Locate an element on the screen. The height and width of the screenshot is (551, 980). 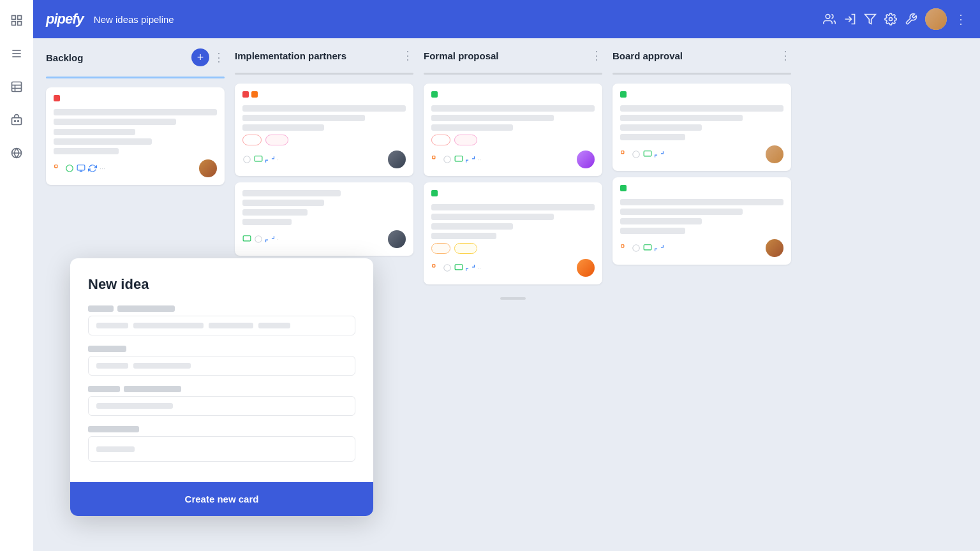
tag-red is located at coordinates (252, 140).